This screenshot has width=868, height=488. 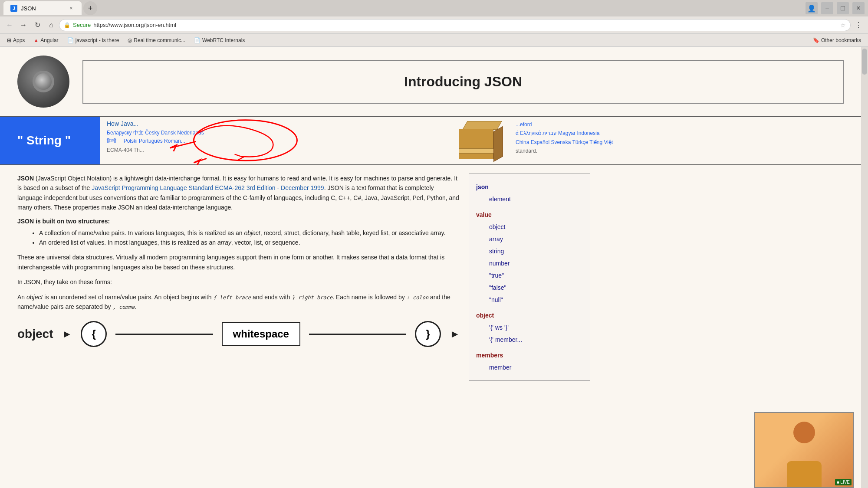 What do you see at coordinates (431, 141) in the screenshot?
I see `nav-strip: " String " How Java... Беларуску 中文 Česk…` at bounding box center [431, 141].